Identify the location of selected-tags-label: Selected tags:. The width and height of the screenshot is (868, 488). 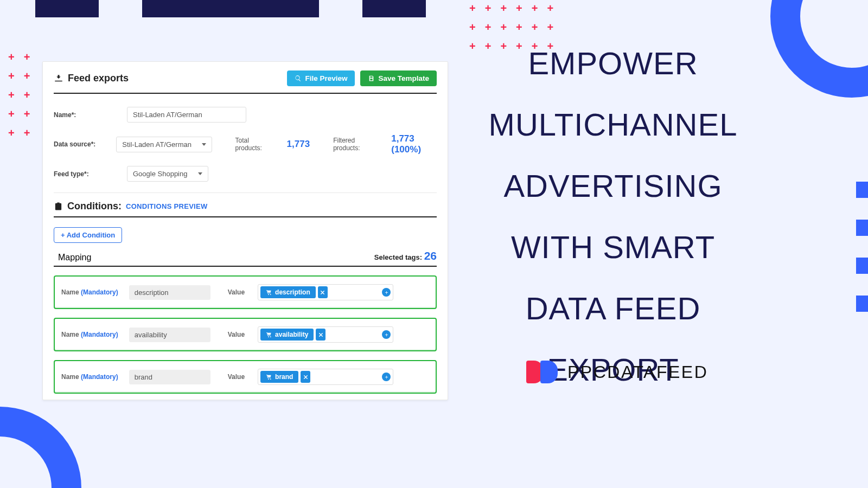
(398, 257).